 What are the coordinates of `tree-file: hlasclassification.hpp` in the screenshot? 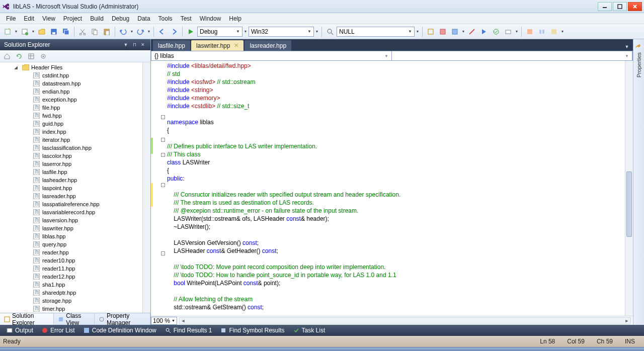 It's located at (71, 148).